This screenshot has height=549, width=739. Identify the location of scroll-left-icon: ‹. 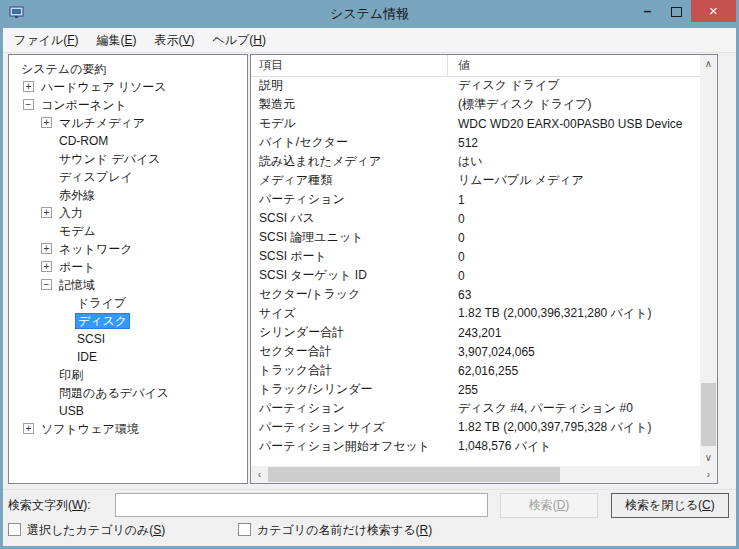
(260, 474).